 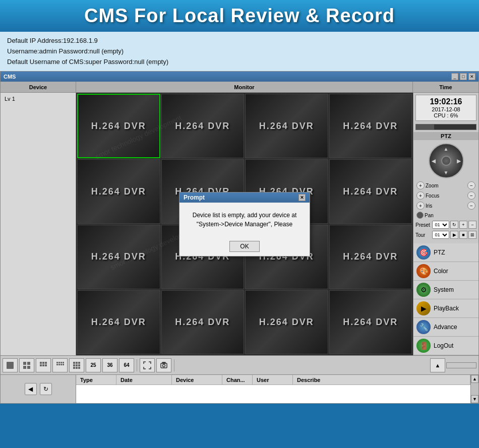 I want to click on info-line3: Default Username of CMS:super Password:n…, so click(x=239, y=62).